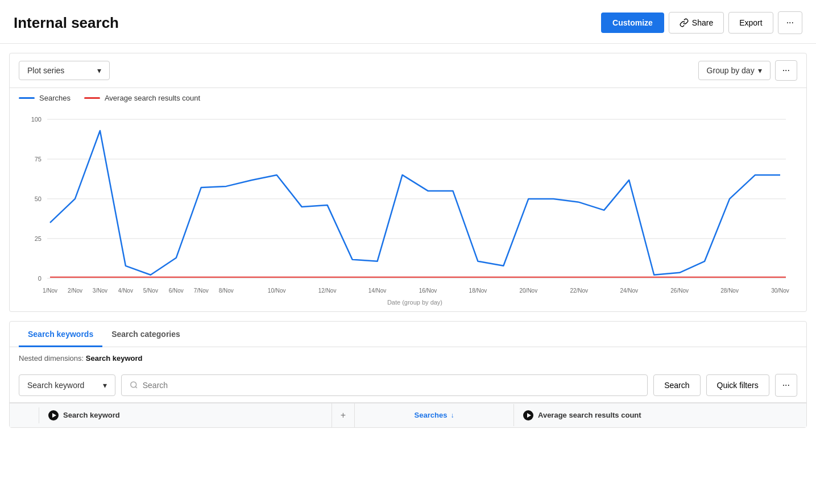  I want to click on quick-filters-button: Quick filters, so click(738, 385).